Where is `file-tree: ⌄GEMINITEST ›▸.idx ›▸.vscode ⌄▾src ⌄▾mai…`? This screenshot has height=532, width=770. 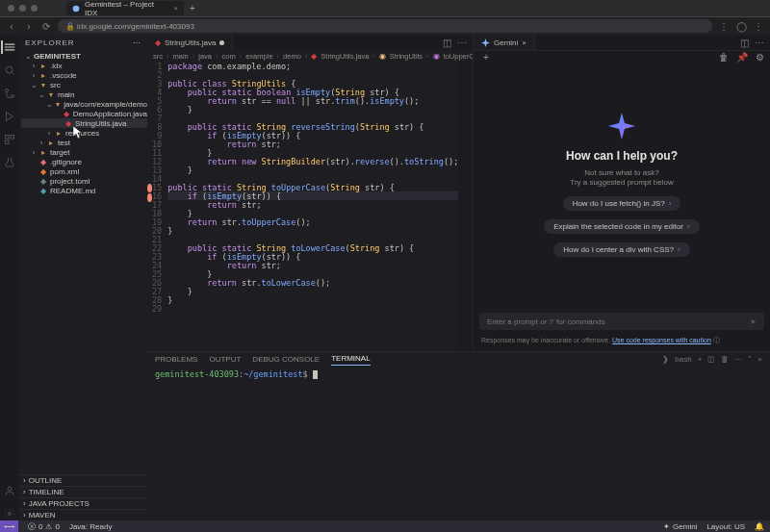 file-tree: ⌄GEMINITEST ›▸.idx ›▸.vscode ⌄▾src ⌄▾mai… is located at coordinates (83, 263).